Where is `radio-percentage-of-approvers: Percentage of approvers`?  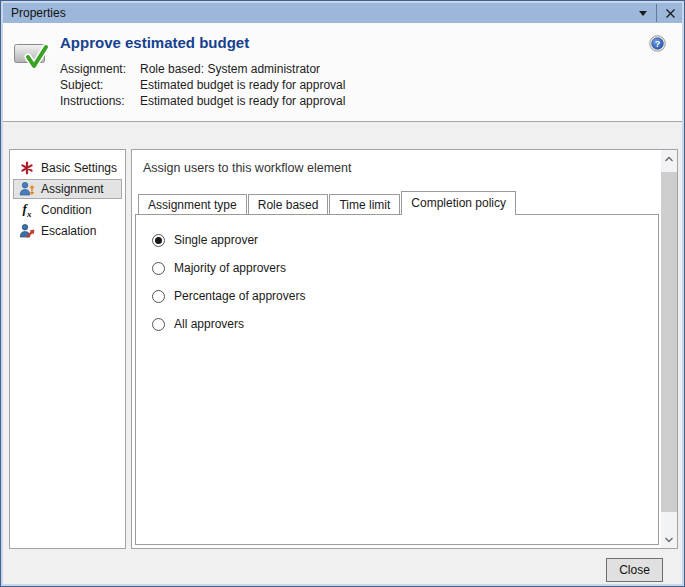
radio-percentage-of-approvers: Percentage of approvers is located at coordinates (405, 296).